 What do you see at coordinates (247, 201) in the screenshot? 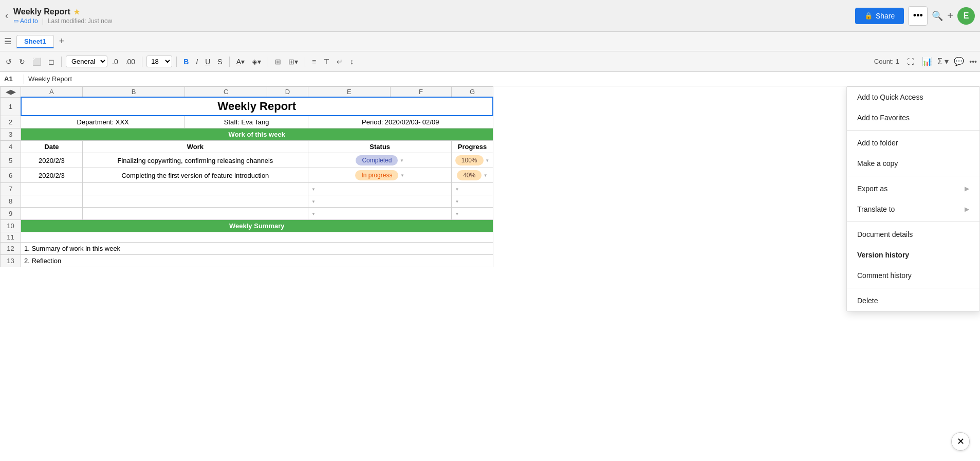
I see `table-row: 8 ▼ ▼` at bounding box center [247, 201].